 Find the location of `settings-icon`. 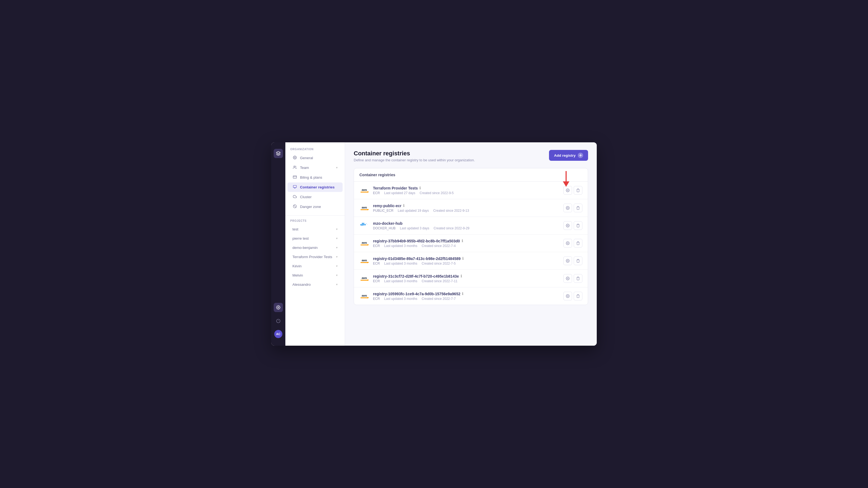

settings-icon is located at coordinates (278, 307).